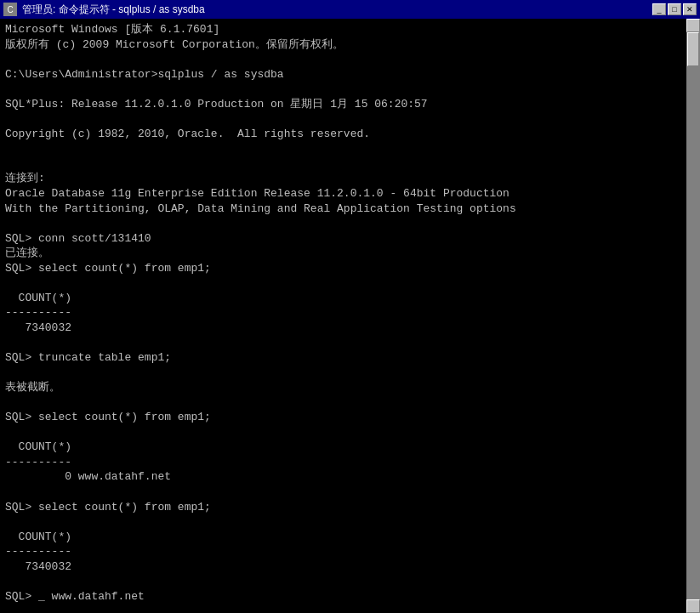  Describe the element at coordinates (350, 477) in the screenshot. I see `terminal-line: 0 www.datahf.net` at that location.